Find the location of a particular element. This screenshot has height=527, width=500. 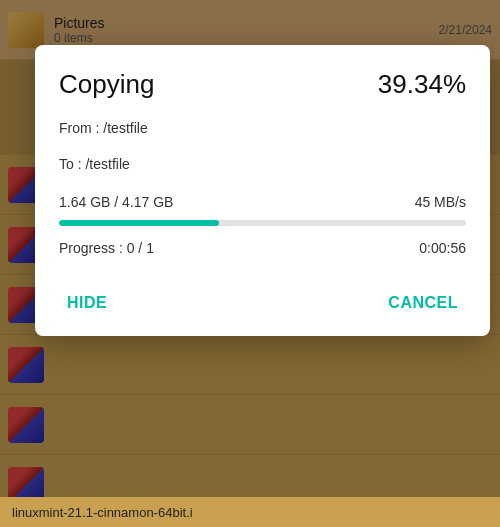

cancel-button: CANCEL is located at coordinates (423, 303).